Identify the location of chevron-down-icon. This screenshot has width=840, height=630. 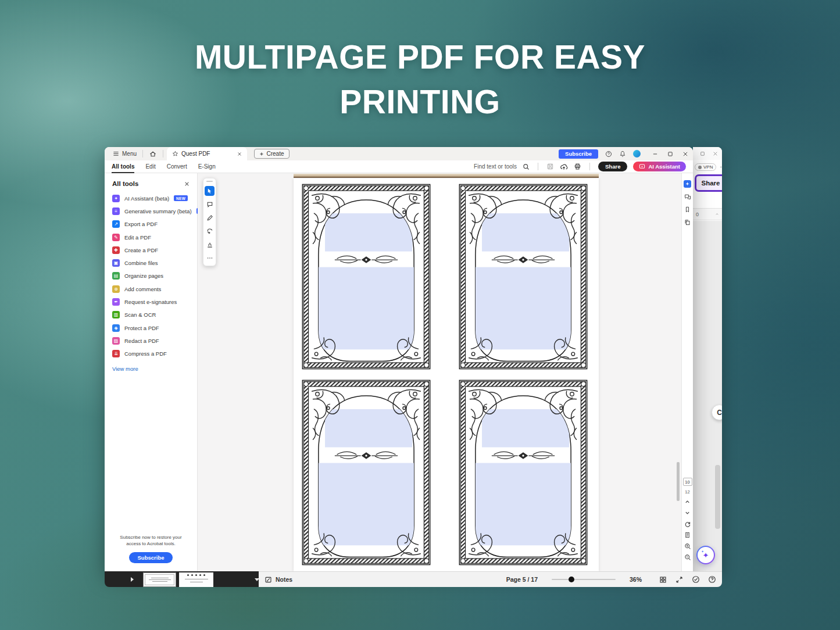
(687, 513).